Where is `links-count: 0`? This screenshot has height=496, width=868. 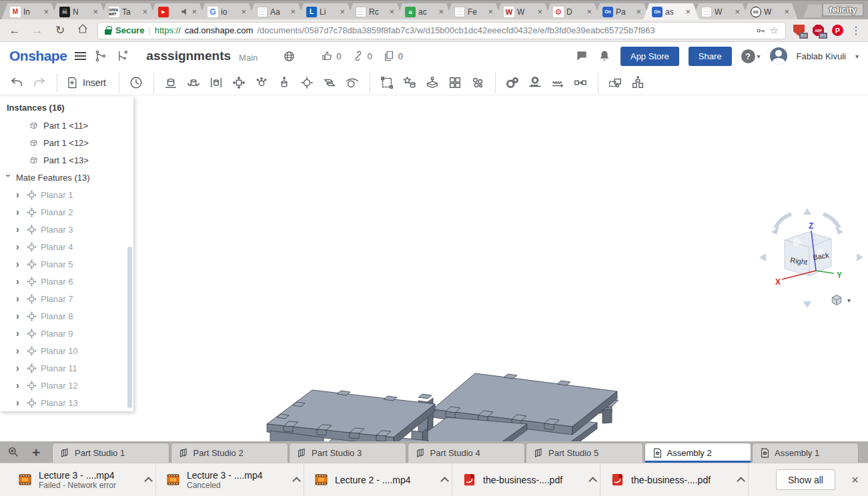 links-count: 0 is located at coordinates (362, 56).